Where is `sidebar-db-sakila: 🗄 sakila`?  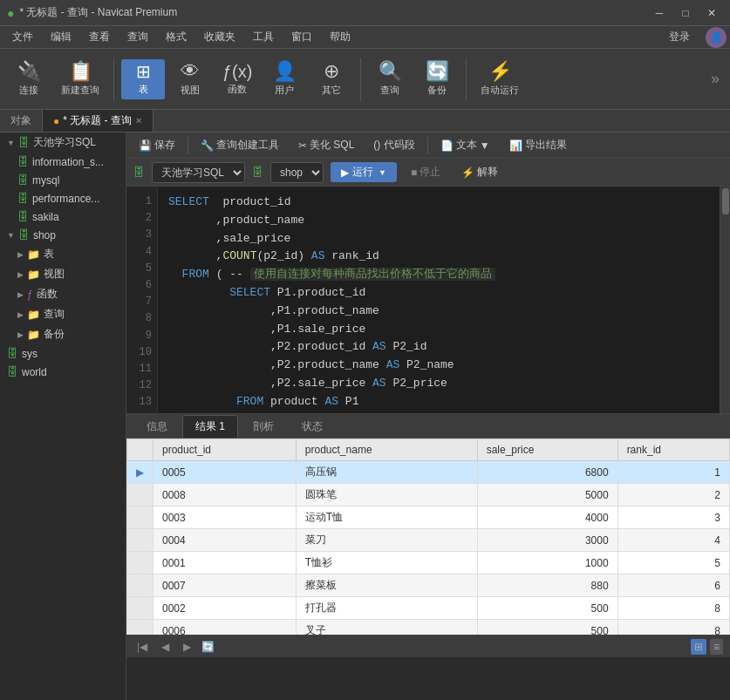
sidebar-db-sakila: 🗄 sakila is located at coordinates (63, 216).